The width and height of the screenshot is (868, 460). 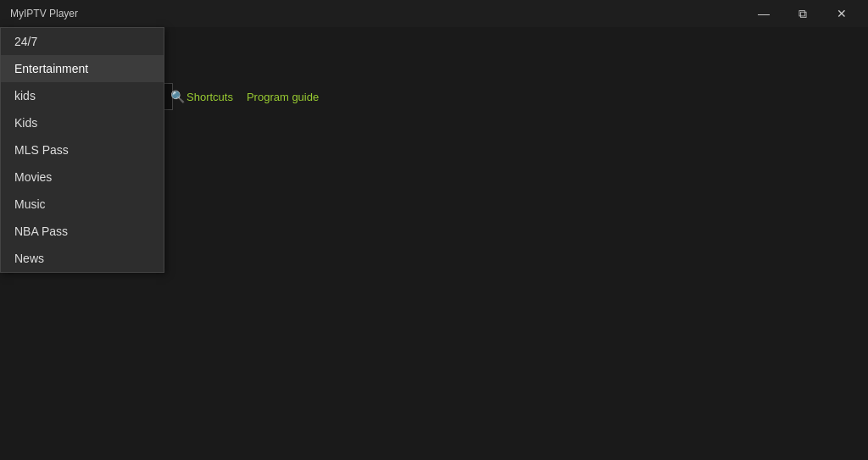 I want to click on dropdown-item-music: Music, so click(x=82, y=204).